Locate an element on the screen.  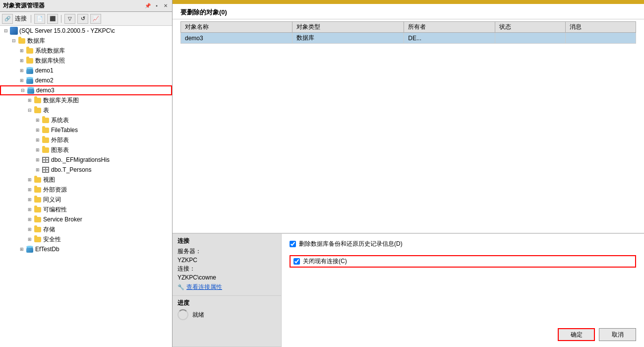
ext-resources-label: 外部资源 is located at coordinates (55, 190).